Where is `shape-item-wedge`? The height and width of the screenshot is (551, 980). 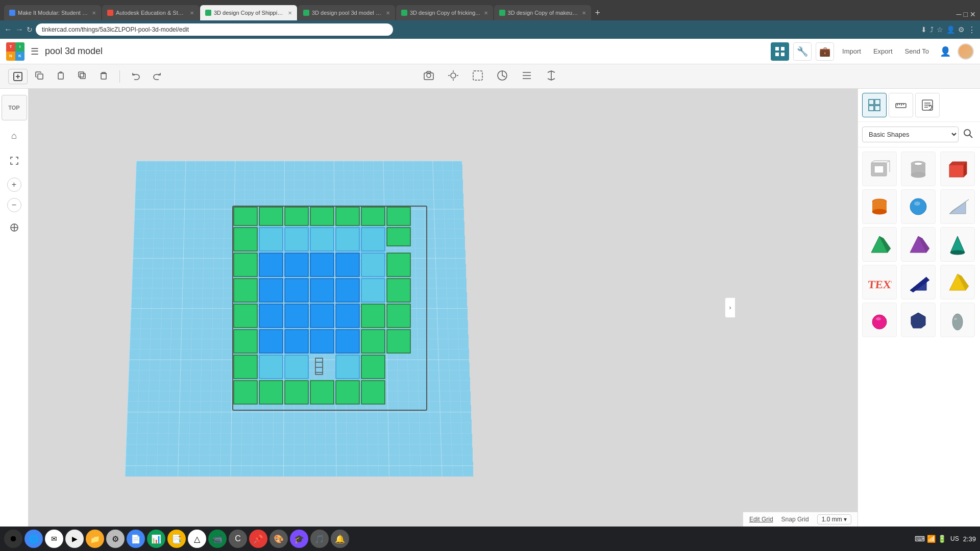
shape-item-wedge is located at coordinates (958, 207).